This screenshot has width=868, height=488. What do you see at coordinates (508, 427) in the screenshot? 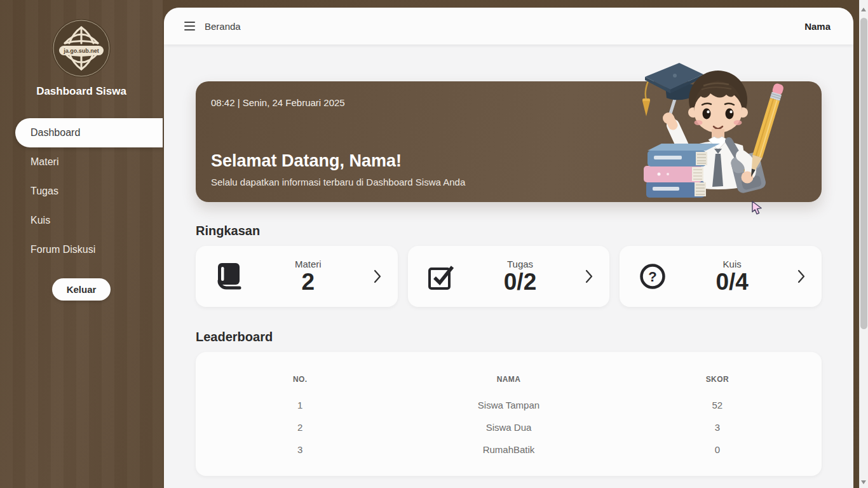
I see `leaderboard-row: 2 Siswa Dua 3` at bounding box center [508, 427].